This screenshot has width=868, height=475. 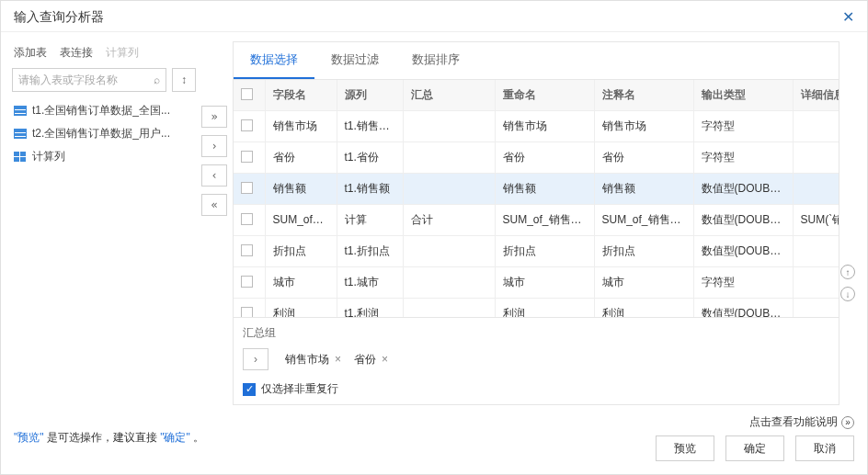 What do you see at coordinates (301, 127) in the screenshot?
I see `cell-field: 销售市场` at bounding box center [301, 127].